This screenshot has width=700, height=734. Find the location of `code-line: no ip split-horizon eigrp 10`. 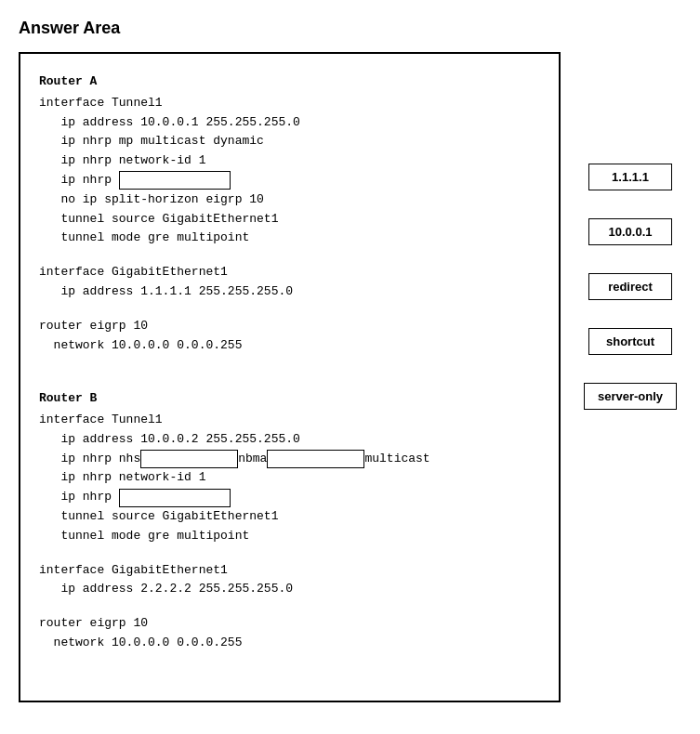

code-line: no ip split-horizon eigrp 10 is located at coordinates (290, 201).